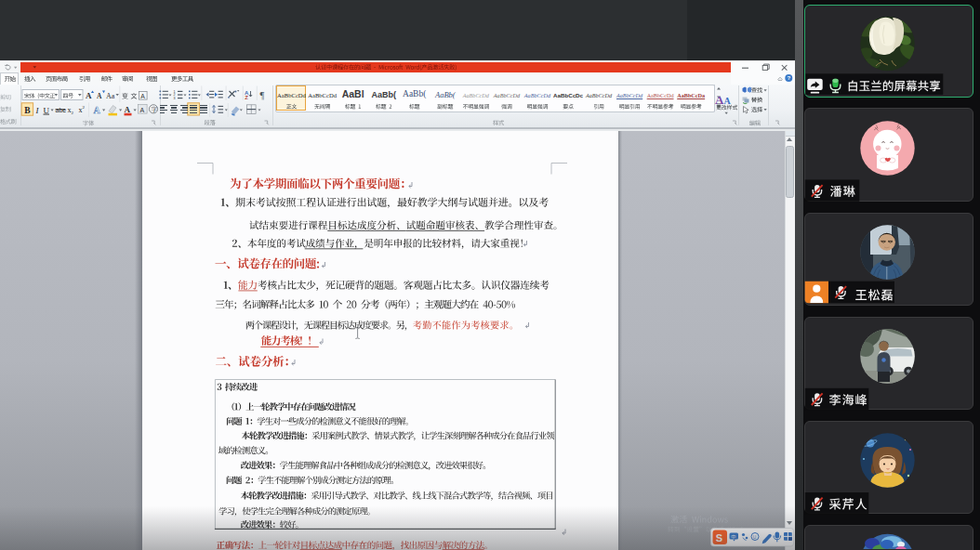 The height and width of the screenshot is (550, 980). Describe the element at coordinates (28, 111) in the screenshot. I see `svg-text: B` at that location.